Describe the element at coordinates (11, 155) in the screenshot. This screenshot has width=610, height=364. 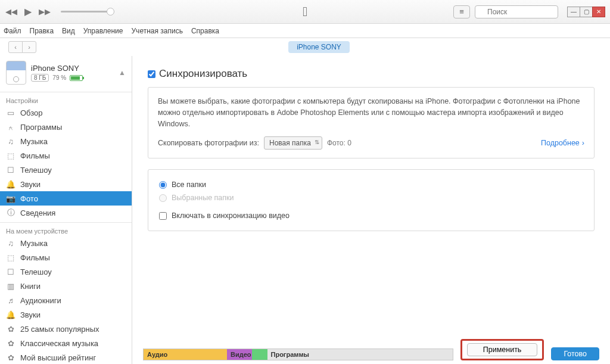
I see `sidebar-icon: ⬚` at that location.